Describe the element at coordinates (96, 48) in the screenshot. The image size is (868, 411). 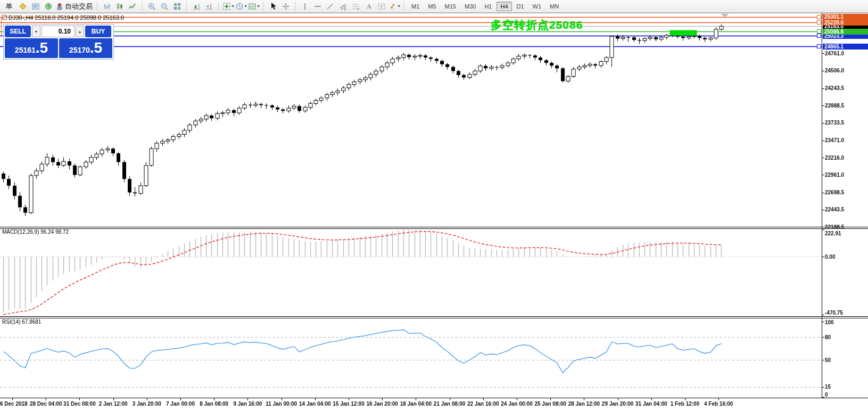
I see `buy-price-fraction: .5` at that location.